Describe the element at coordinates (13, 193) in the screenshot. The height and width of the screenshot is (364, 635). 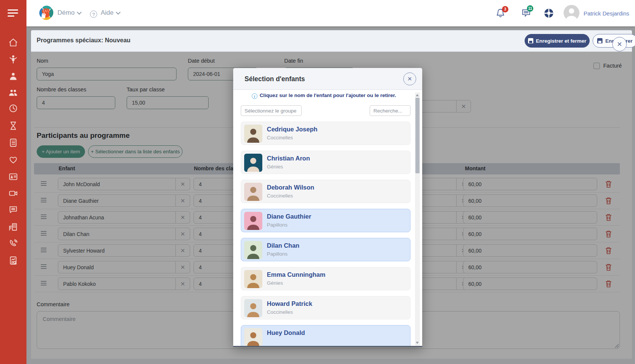
I see `video-icon` at that location.